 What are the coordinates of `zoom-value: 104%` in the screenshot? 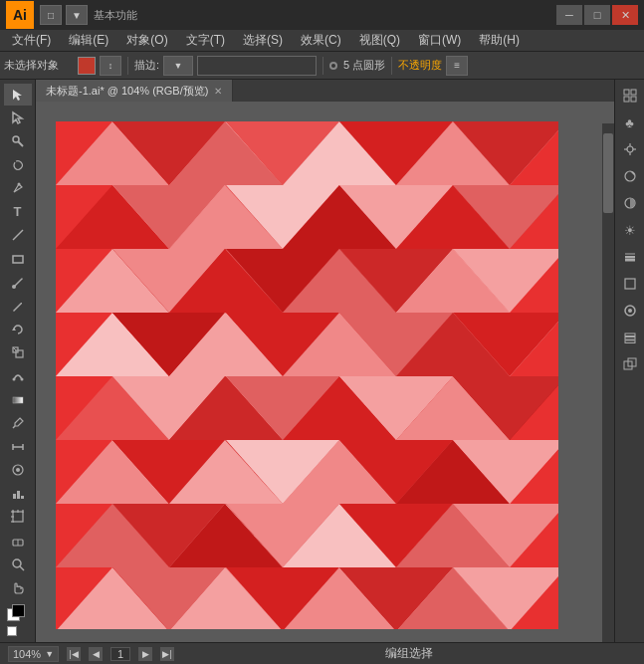 It's located at (27, 654).